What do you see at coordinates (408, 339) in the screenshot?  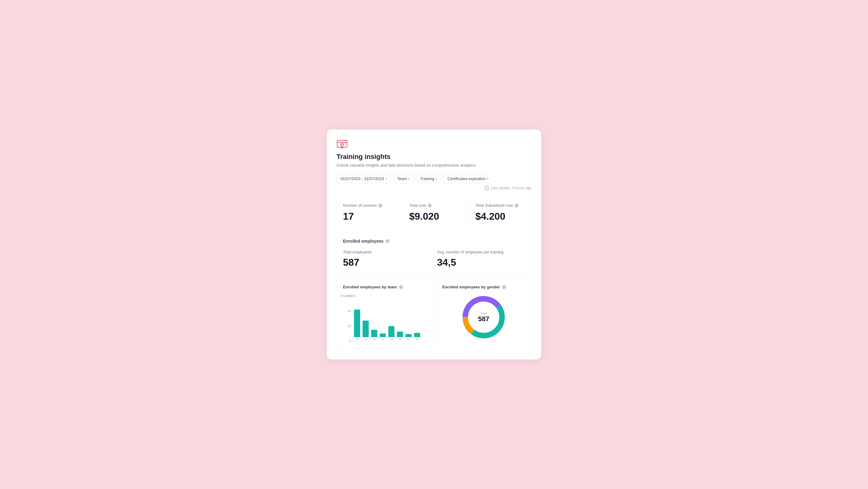 I see `x-label-6: T7` at bounding box center [408, 339].